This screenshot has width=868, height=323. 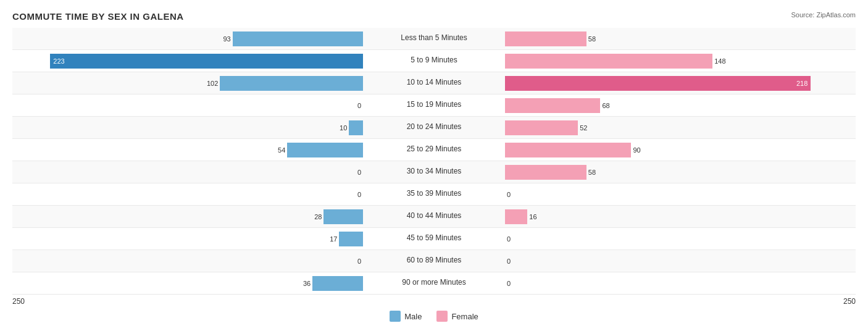 What do you see at coordinates (59, 61) in the screenshot?
I see `male-value: 223` at bounding box center [59, 61].